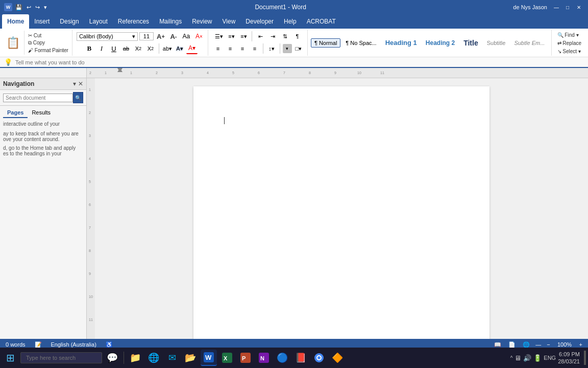 The image size is (588, 368). What do you see at coordinates (230, 49) in the screenshot?
I see `align-center-button: ≡` at bounding box center [230, 49].